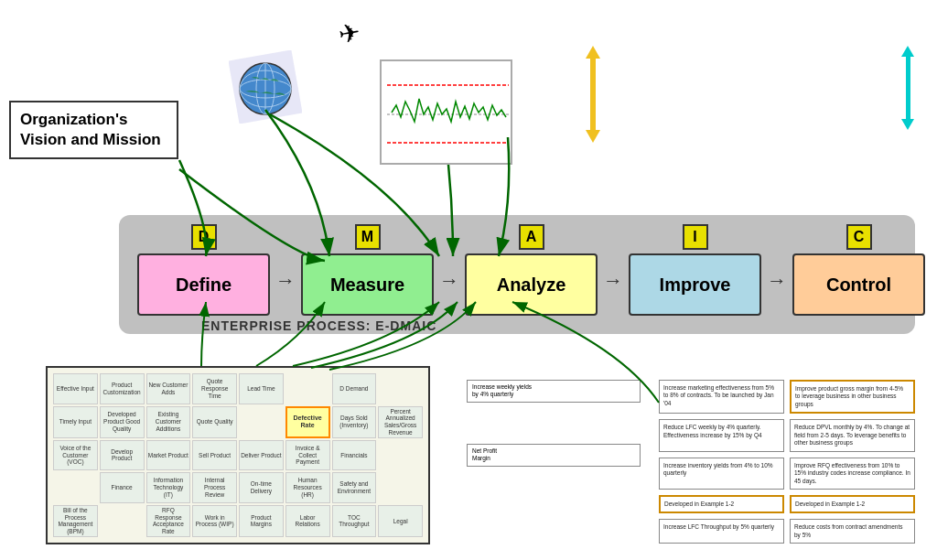 This screenshot has width=937, height=560. I want to click on step-control: C Control, so click(858, 270).